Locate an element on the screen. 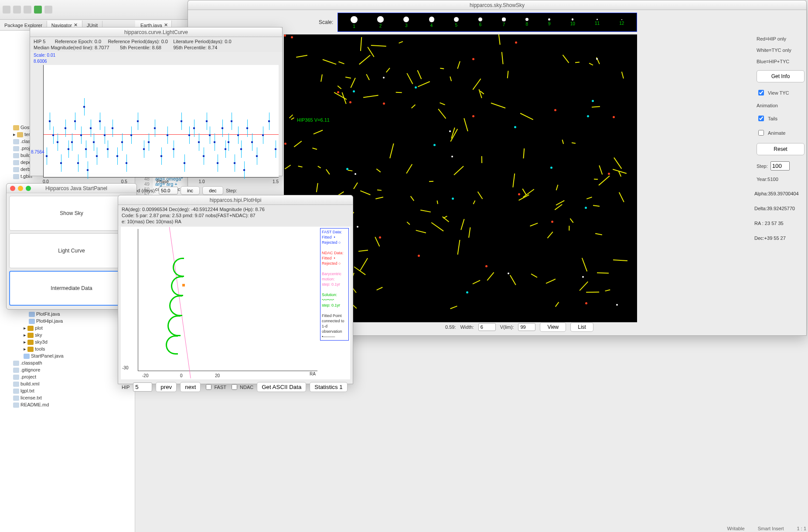  run-icon is located at coordinates (38, 10).